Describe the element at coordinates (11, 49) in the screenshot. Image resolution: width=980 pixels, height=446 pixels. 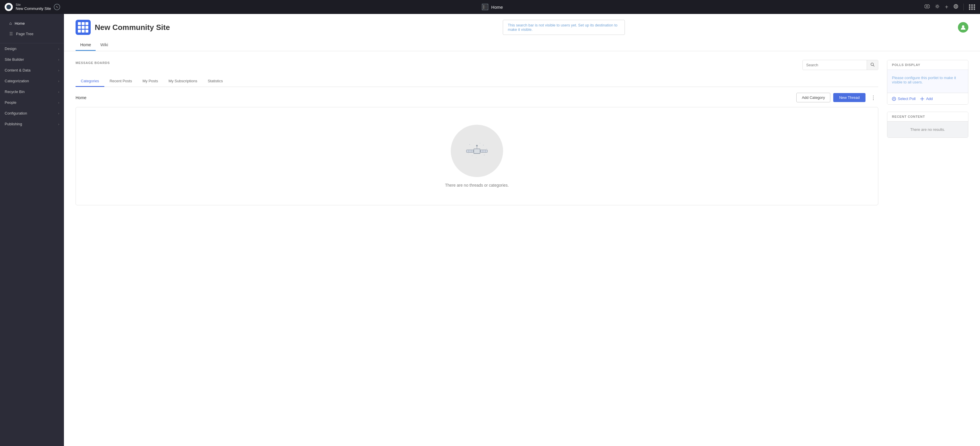
I see `sidebar-item-design-label: Design` at that location.